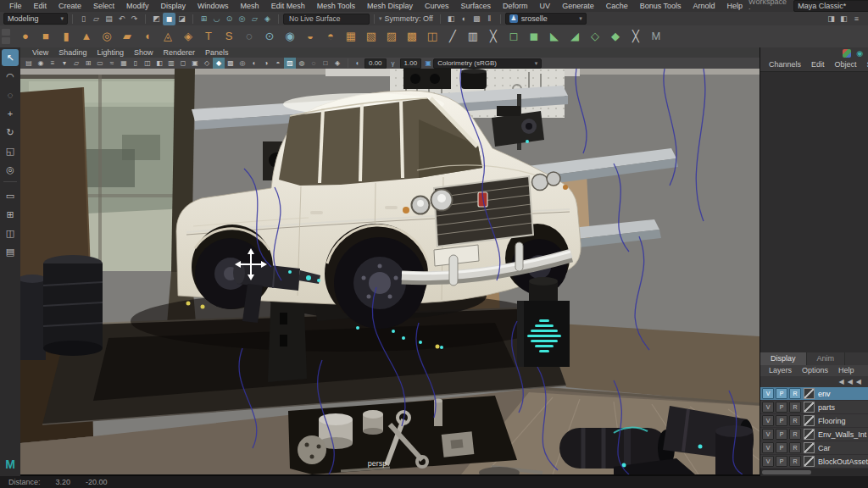  I want to click on menubar-item: Surfaces, so click(476, 6).